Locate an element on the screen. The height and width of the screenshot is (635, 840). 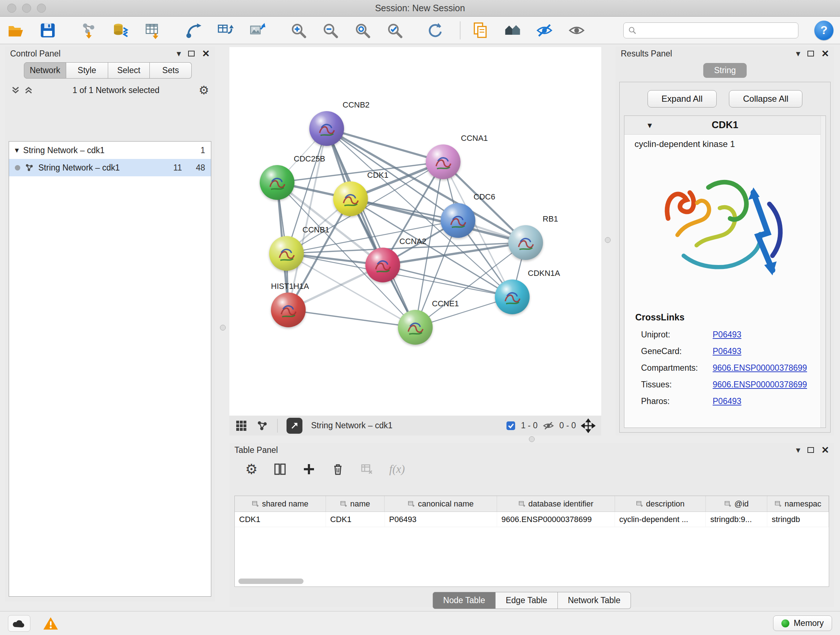
column-header-name: name is located at coordinates (355, 504).